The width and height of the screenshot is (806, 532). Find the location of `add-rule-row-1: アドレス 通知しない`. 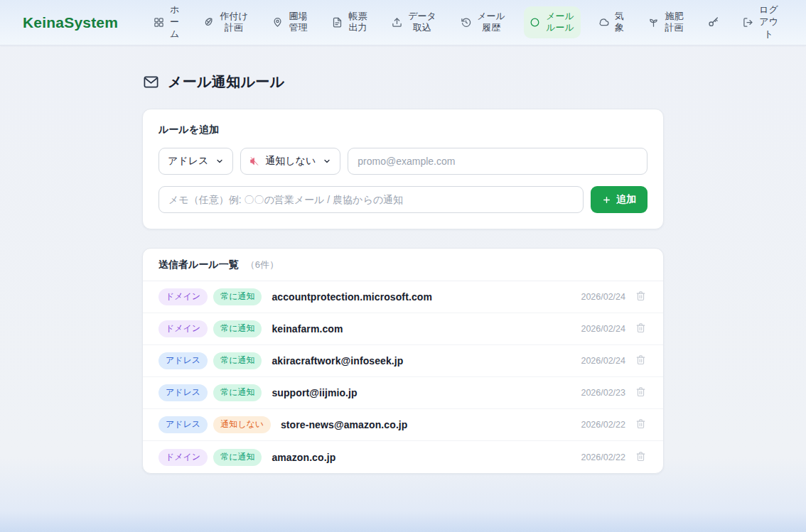

add-rule-row-1: アドレス 通知しない is located at coordinates (403, 161).